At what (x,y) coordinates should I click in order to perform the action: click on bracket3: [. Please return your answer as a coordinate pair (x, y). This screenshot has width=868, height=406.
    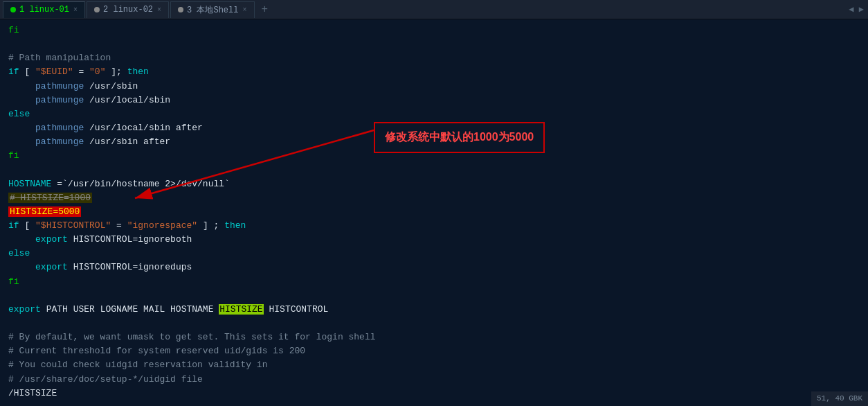
    Looking at the image, I should click on (30, 226).